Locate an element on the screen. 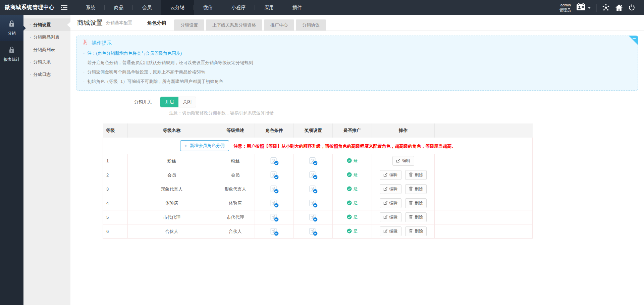 This screenshot has height=305, width=644. switch-off-button: 关闭 is located at coordinates (187, 102).